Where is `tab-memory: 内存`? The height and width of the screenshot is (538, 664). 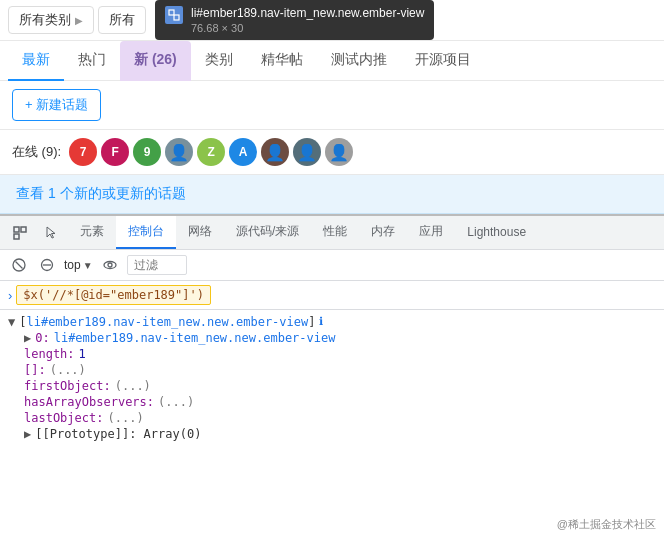 tab-memory: 内存 is located at coordinates (383, 232).